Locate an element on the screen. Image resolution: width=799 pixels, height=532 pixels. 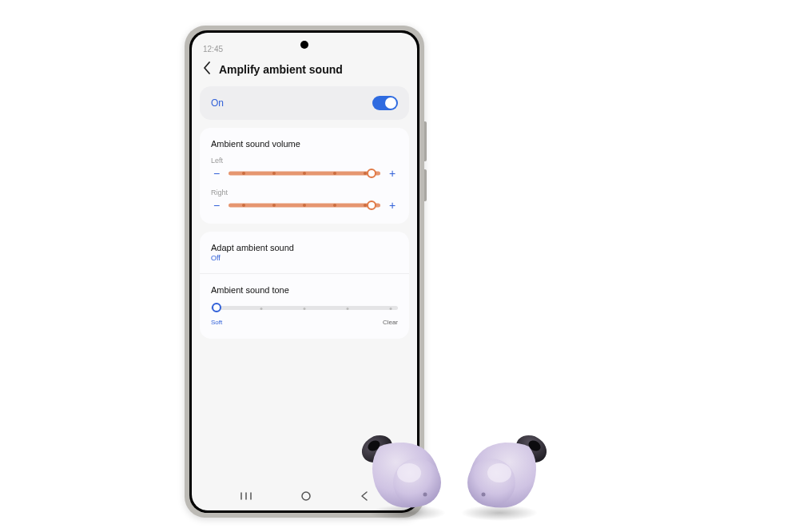
left-volume-row: − + is located at coordinates (304, 173).